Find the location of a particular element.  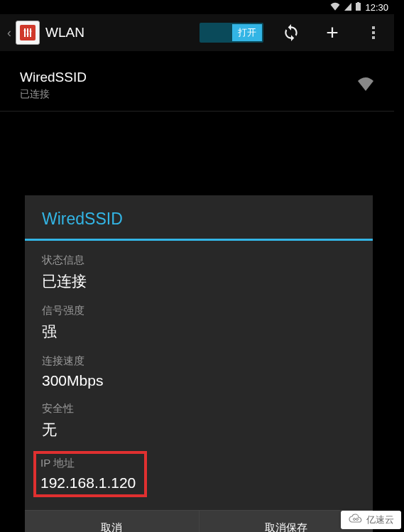

detail-label: 信号强度 is located at coordinates (199, 311).